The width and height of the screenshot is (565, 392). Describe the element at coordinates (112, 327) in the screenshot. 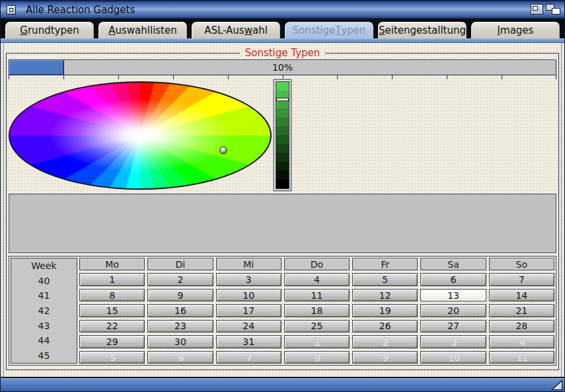

I see `calendar-day: 22` at that location.